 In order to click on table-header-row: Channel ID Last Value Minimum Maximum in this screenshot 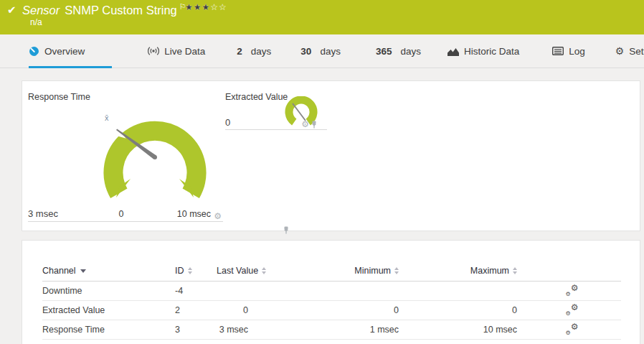, I will do `click(331, 271)`.